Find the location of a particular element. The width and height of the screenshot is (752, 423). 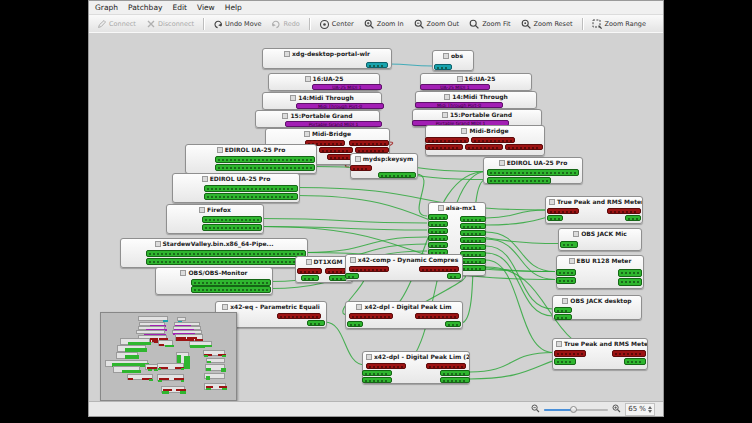

zoom-out-button: Zoom Out is located at coordinates (437, 24).